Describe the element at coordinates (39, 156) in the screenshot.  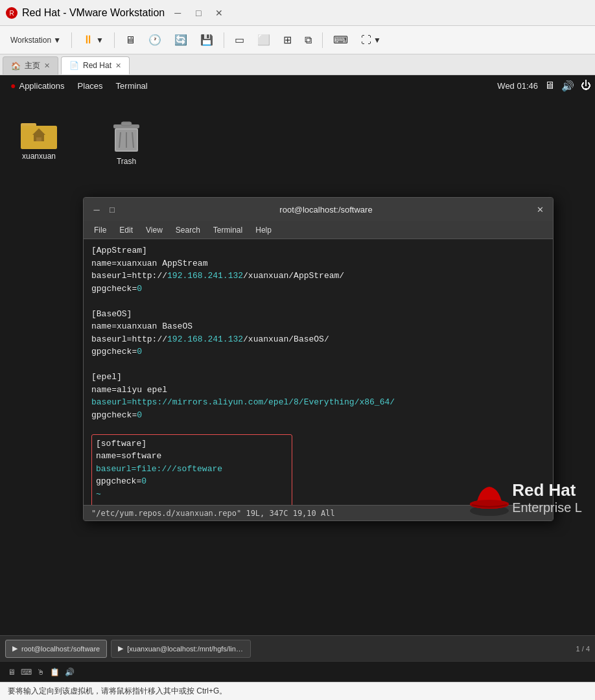
I see `xuanxuan-label: xuanxuan` at that location.